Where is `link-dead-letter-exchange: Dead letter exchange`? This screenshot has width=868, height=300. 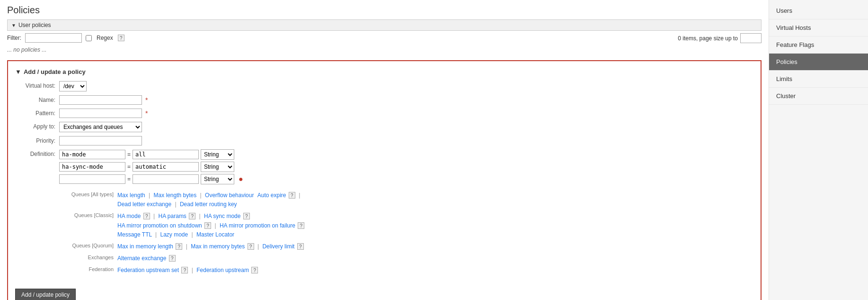 link-dead-letter-exchange: Dead letter exchange is located at coordinates (144, 204).